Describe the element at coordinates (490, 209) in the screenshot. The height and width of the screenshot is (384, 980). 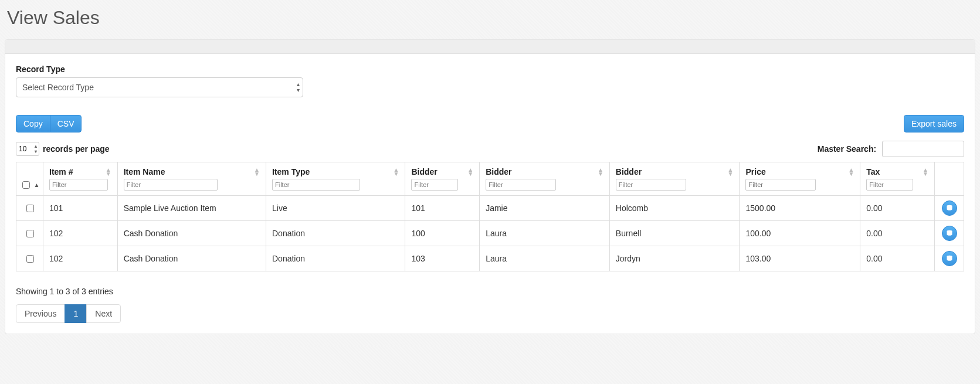
I see `table-row: 101 Sample Live Auction Item Live 101 Ja…` at that location.